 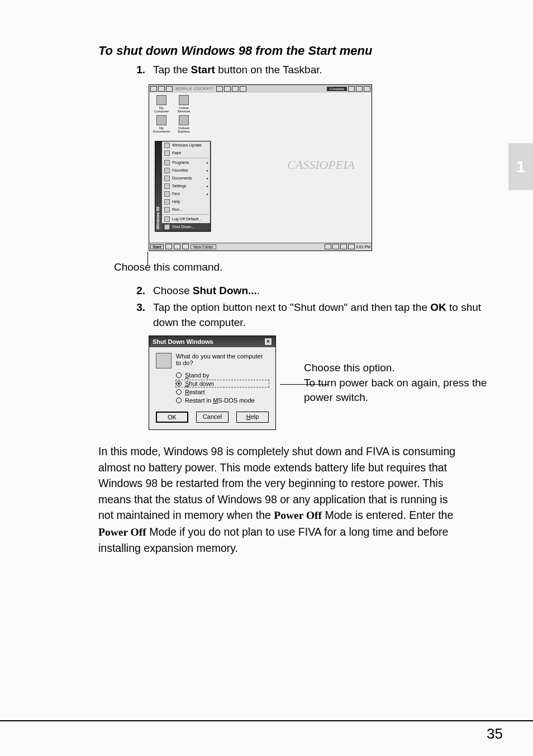 What do you see at coordinates (199, 400) in the screenshot?
I see `option-label: Restart in` at bounding box center [199, 400].